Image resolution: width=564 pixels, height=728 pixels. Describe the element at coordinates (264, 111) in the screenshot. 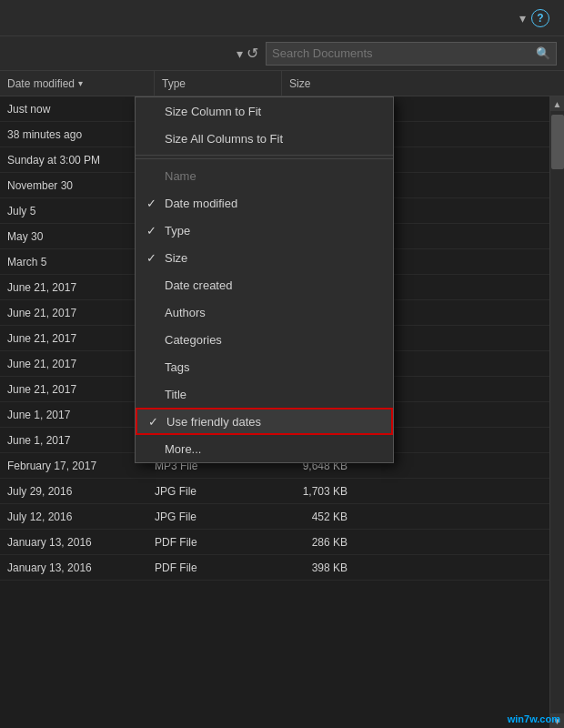

I see `menu-item-size-column-to-fit: Size Column to Fit` at that location.